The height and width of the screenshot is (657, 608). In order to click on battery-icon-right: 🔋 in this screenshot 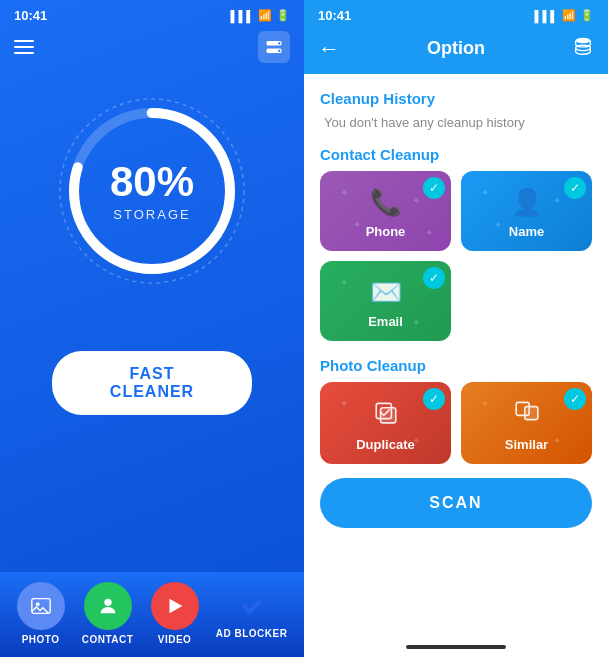, I will do `click(587, 16)`.